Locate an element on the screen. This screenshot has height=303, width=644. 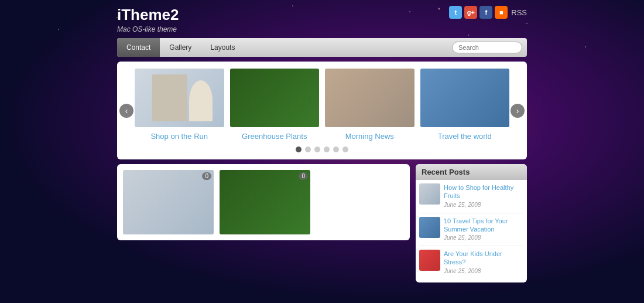
slide-2-title: Greenhouse Plants is located at coordinates (275, 136).